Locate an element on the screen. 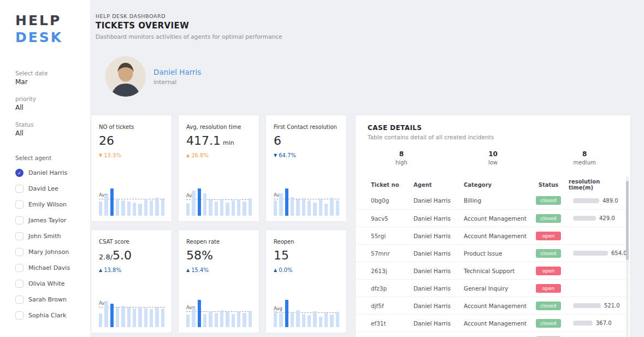 This screenshot has width=644, height=337. sidebar-filter: priority All is located at coordinates (50, 104).